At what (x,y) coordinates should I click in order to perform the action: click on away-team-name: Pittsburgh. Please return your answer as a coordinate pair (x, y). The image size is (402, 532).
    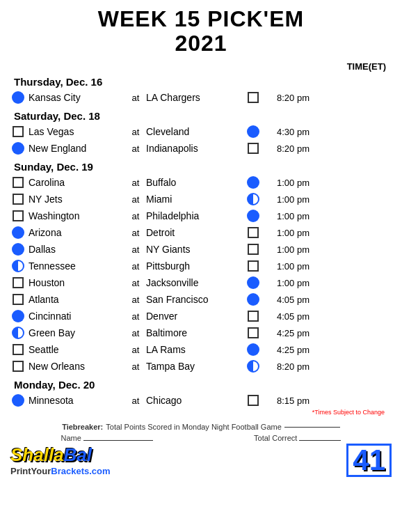
    Looking at the image, I should click on (195, 266).